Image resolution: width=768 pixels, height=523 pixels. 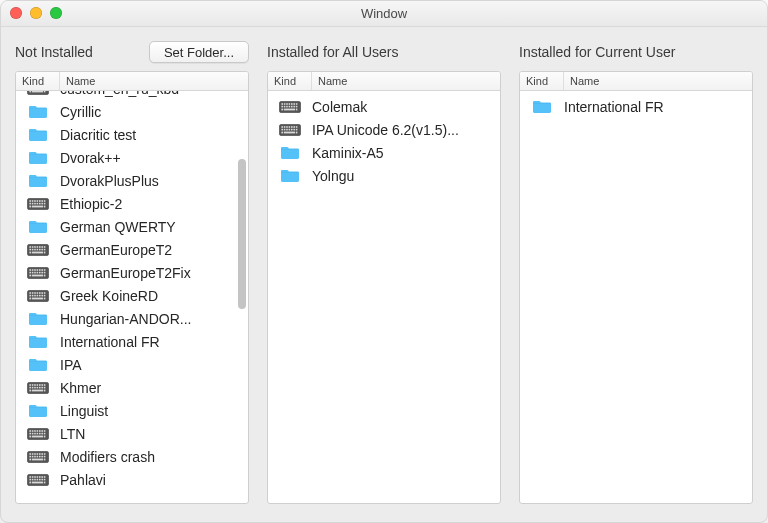 I want to click on list-item: IPA Unicode 6.2(v1.5)..., so click(x=384, y=130).